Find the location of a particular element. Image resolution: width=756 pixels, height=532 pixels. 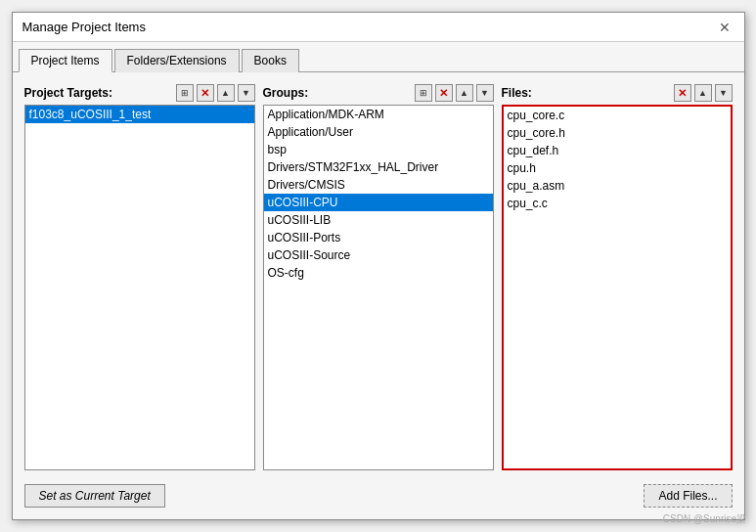

files-label: Files: is located at coordinates (587, 93).